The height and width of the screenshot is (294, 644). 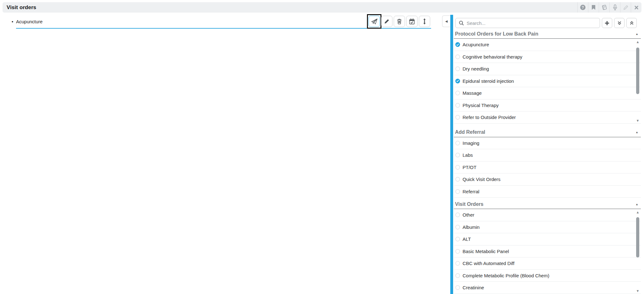 What do you see at coordinates (473, 288) in the screenshot?
I see `list-item-label: Creatinine` at bounding box center [473, 288].